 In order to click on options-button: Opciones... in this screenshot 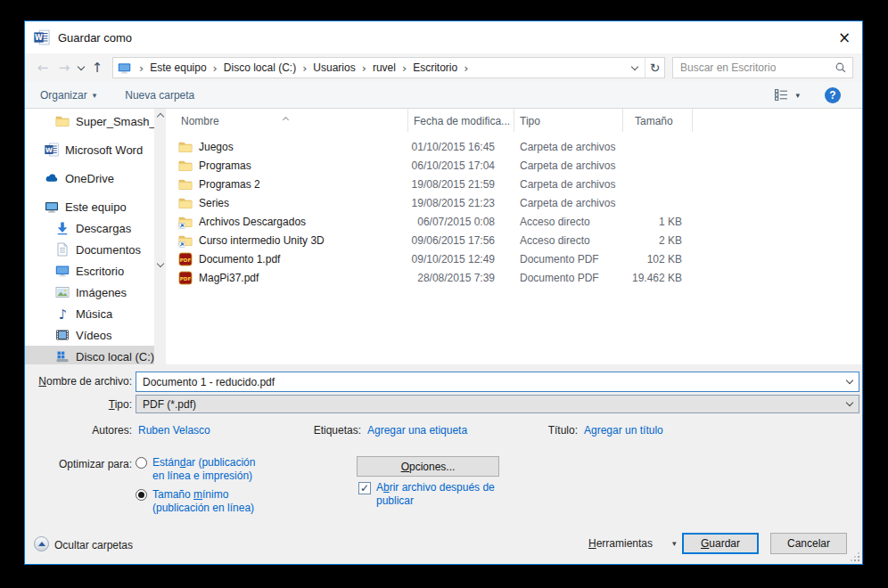, I will do `click(428, 467)`.